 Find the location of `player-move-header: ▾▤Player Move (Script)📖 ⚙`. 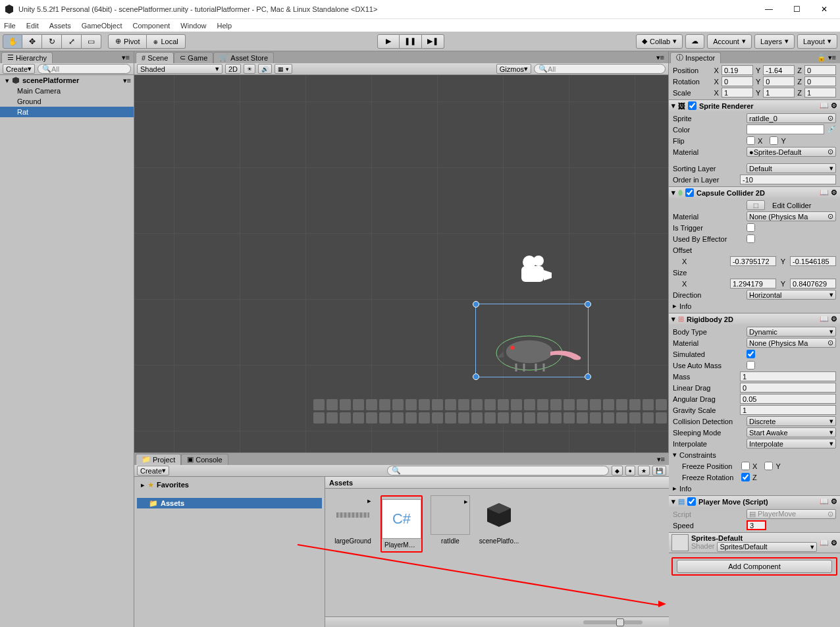

player-move-header: ▾▤Player Move (Script)📖 ⚙ is located at coordinates (754, 502).